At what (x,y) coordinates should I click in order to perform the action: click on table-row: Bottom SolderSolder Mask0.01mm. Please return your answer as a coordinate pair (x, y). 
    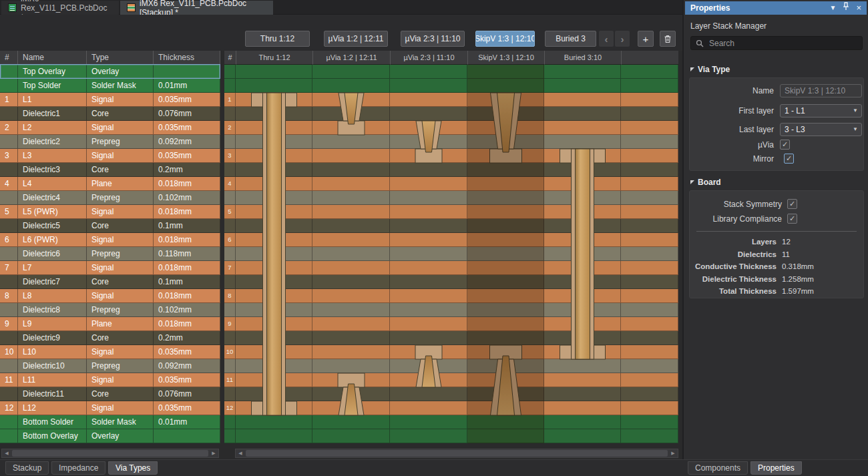
    Looking at the image, I should click on (110, 422).